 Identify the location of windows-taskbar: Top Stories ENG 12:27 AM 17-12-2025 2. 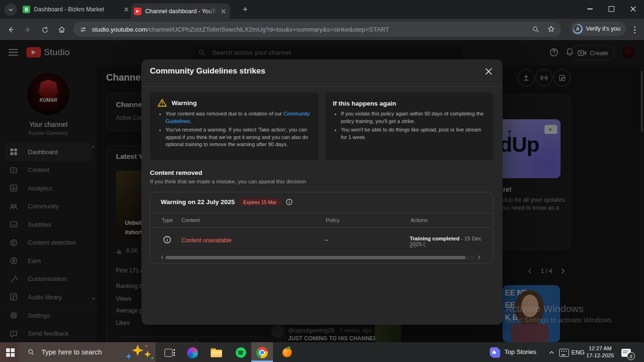
(322, 352).